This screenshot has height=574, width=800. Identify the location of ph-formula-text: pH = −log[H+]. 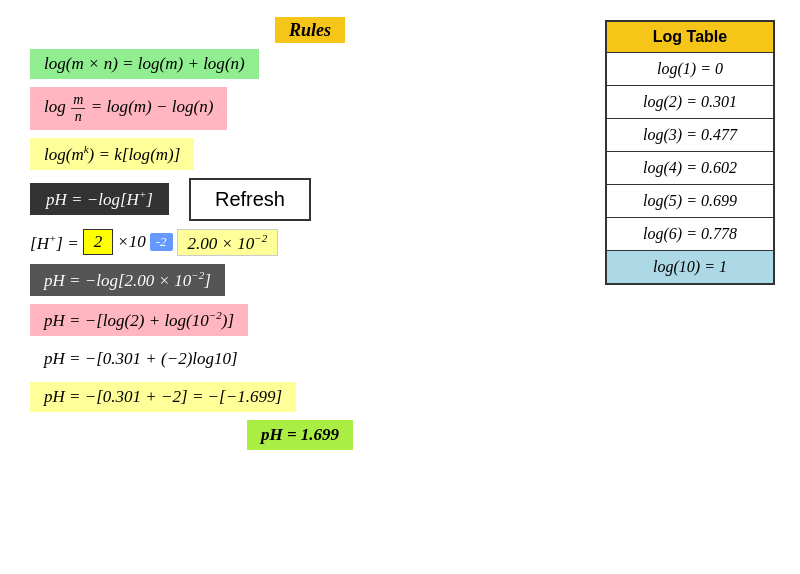
(100, 200).